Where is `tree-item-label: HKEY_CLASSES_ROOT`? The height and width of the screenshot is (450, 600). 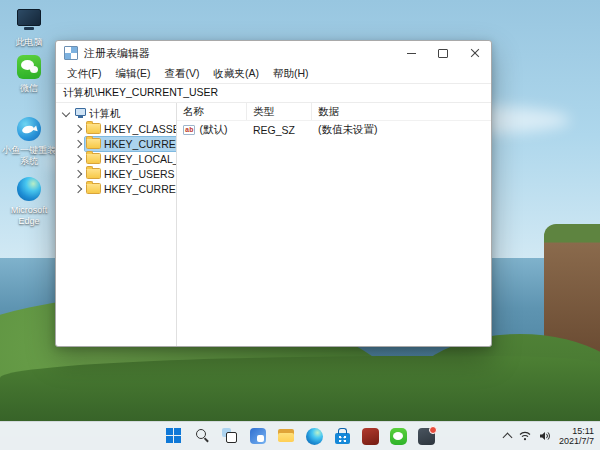
tree-item-label: HKEY_CLASSES_ROOT is located at coordinates (140, 129).